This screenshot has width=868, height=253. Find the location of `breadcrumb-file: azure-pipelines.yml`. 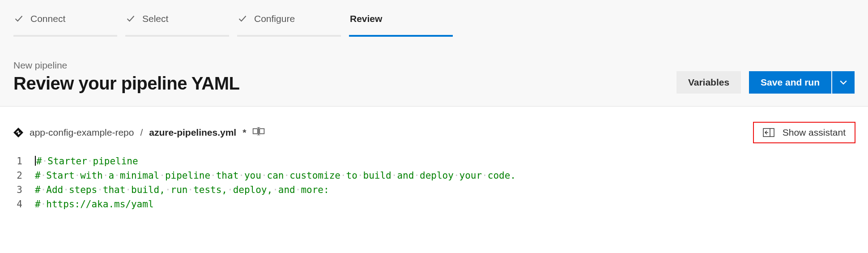

breadcrumb-file: azure-pipelines.yml is located at coordinates (192, 133).